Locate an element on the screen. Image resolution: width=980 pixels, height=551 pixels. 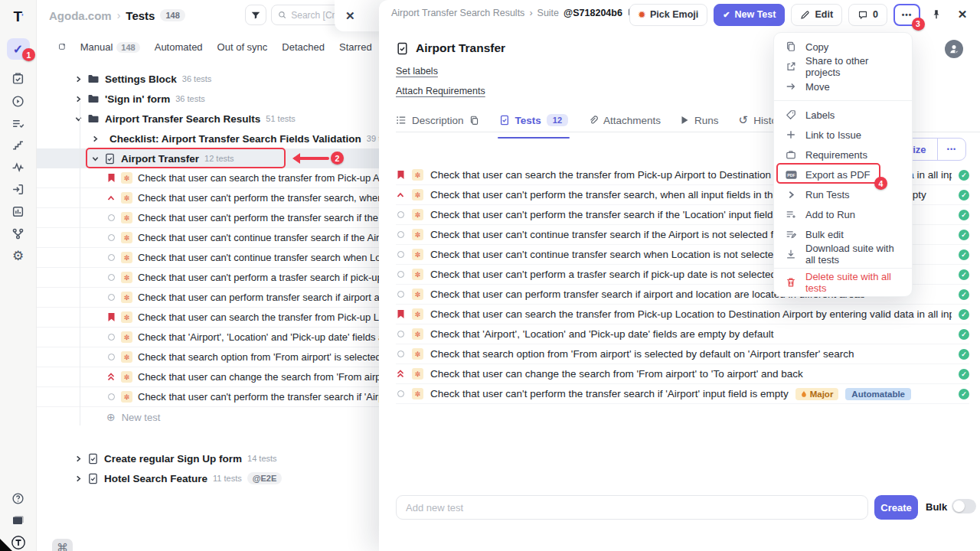
tree-folder-airport-transfer-search-results: Airport Transfer Search Results 51 tests is located at coordinates (217, 119).